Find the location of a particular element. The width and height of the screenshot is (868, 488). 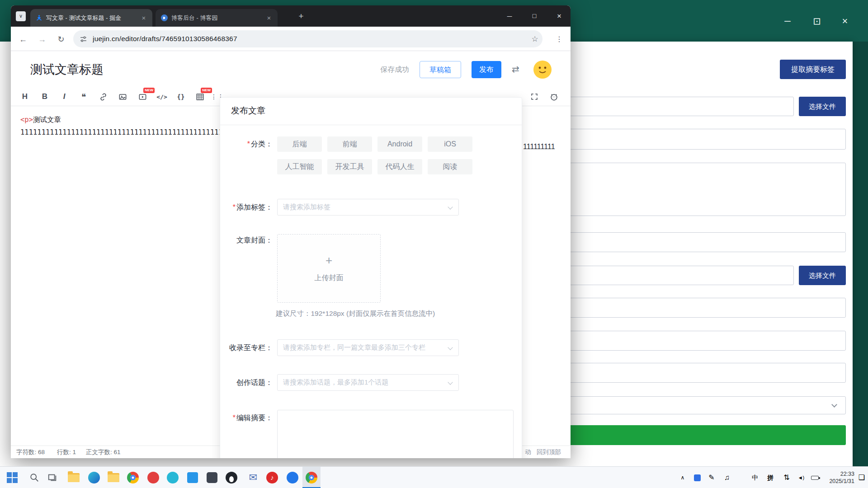

site-info-icon is located at coordinates (83, 39).